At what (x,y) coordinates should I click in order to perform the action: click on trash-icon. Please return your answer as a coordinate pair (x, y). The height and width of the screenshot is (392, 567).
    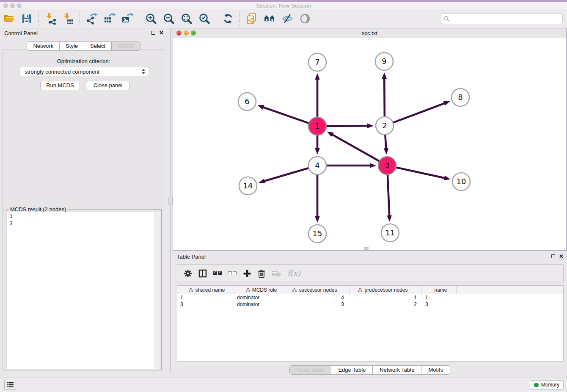
    Looking at the image, I should click on (261, 273).